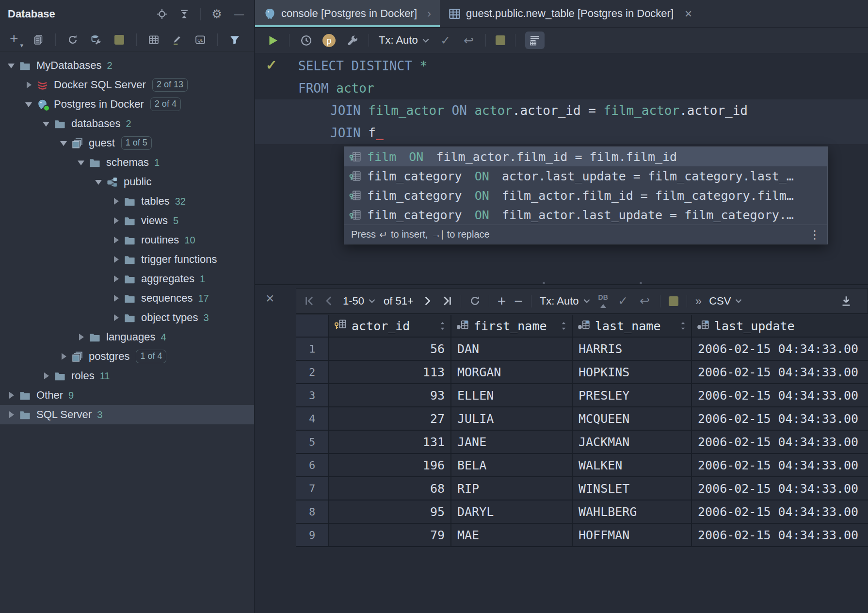 Image resolution: width=868 pixels, height=613 pixels. I want to click on cell-last_name: PRESLEY, so click(632, 395).